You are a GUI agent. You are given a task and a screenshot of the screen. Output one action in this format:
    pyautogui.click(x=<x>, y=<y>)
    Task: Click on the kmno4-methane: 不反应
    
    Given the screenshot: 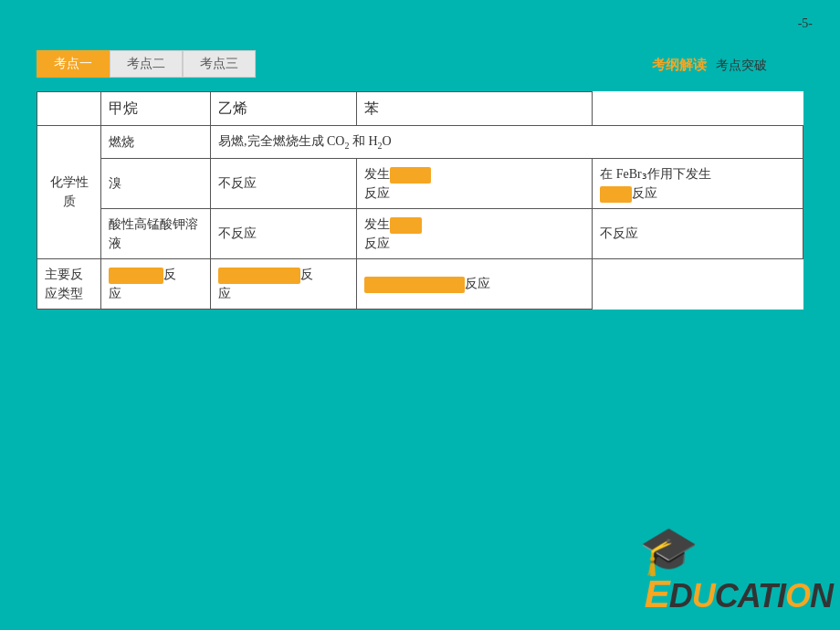 What is the action you would take?
    pyautogui.click(x=284, y=234)
    